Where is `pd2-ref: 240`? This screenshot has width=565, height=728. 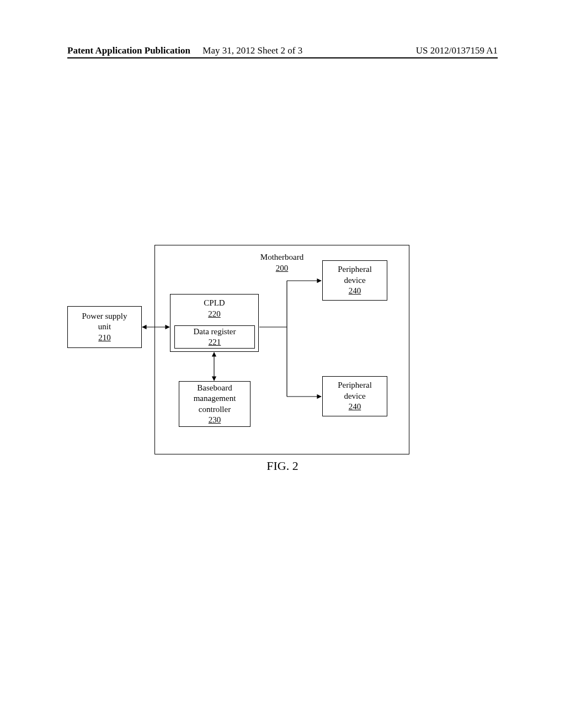
pd2-ref: 240 is located at coordinates (355, 407).